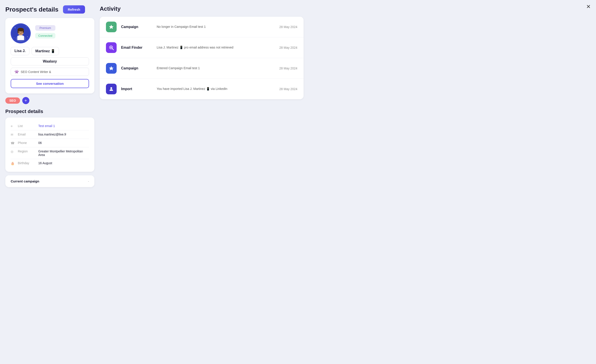  What do you see at coordinates (45, 36) in the screenshot?
I see `connected-badge: Connected` at bounding box center [45, 36].